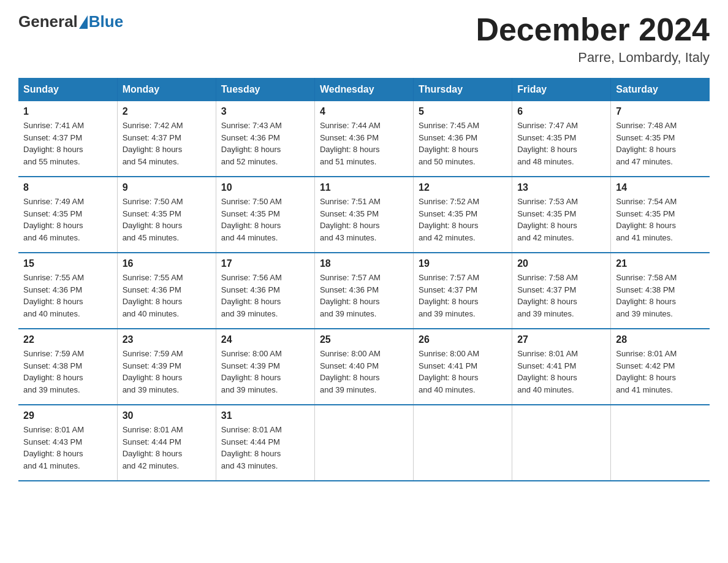  Describe the element at coordinates (265, 443) in the screenshot. I see `calendar-cell: 31Sunrise: 8:01 AMSunset: 4:44 PMDayligh…` at that location.